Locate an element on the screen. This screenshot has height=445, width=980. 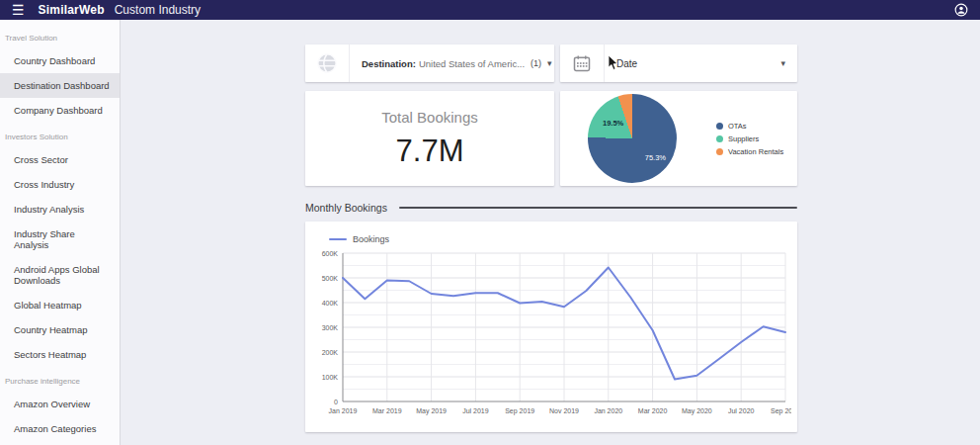
svg-text: Sep 2019 is located at coordinates (520, 411).